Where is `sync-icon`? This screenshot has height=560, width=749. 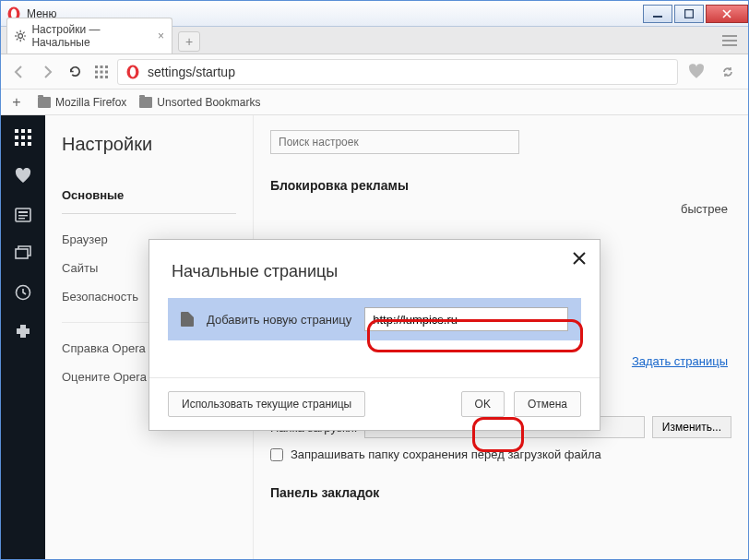 sync-icon is located at coordinates (728, 72).